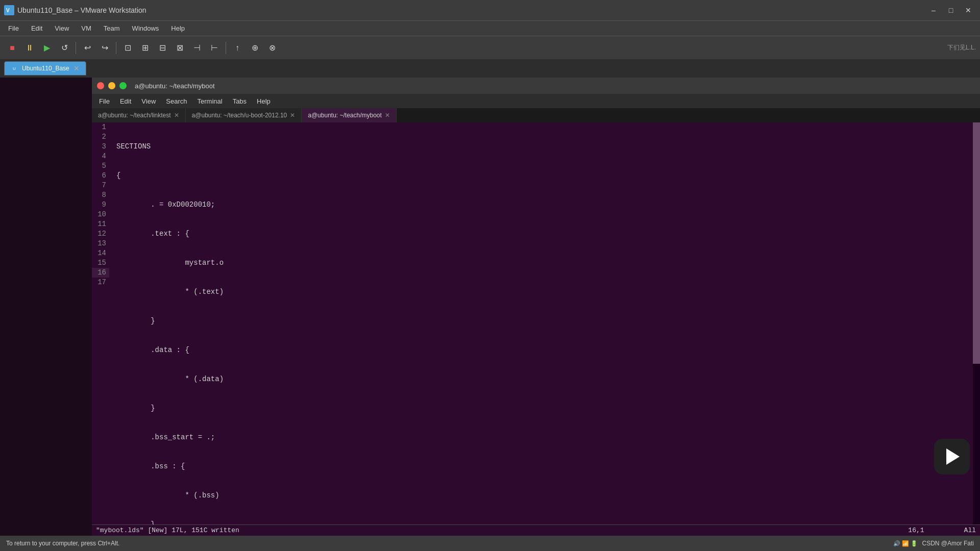 This screenshot has height=551, width=980. What do you see at coordinates (101, 176) in the screenshot?
I see `linenum-6: 6` at bounding box center [101, 176].